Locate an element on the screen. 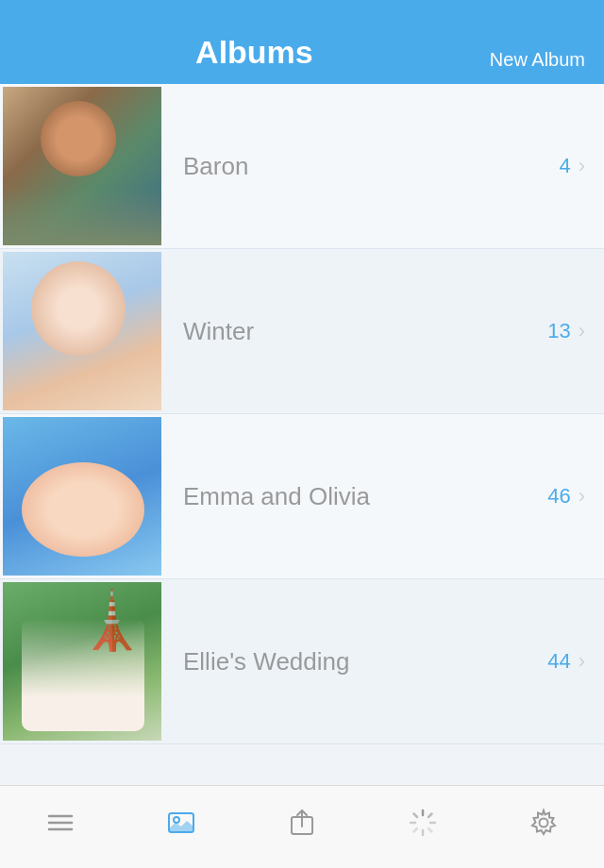 The height and width of the screenshot is (868, 604). album-info-baron: Baron 4 › is located at coordinates (384, 166).